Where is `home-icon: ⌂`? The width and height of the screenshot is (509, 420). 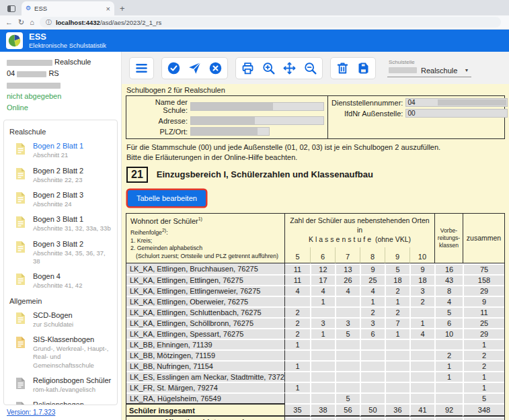 home-icon: ⌂ is located at coordinates (32, 23).